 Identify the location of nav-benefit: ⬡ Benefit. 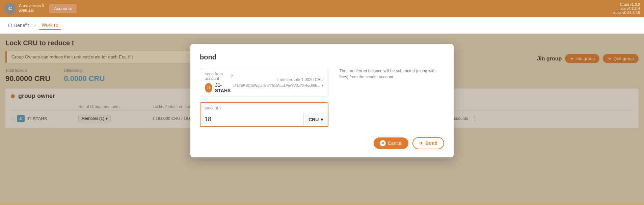
(19, 25).